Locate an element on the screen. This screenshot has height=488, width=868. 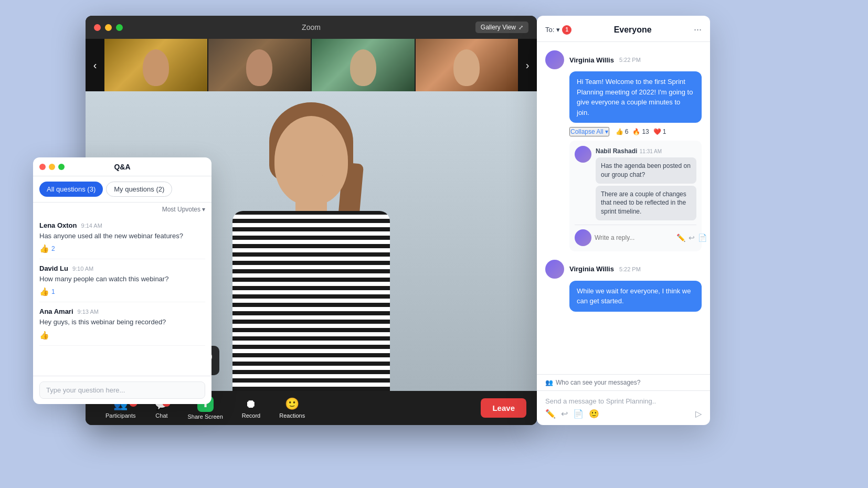
thumbsup-count: 6 is located at coordinates (627, 132).